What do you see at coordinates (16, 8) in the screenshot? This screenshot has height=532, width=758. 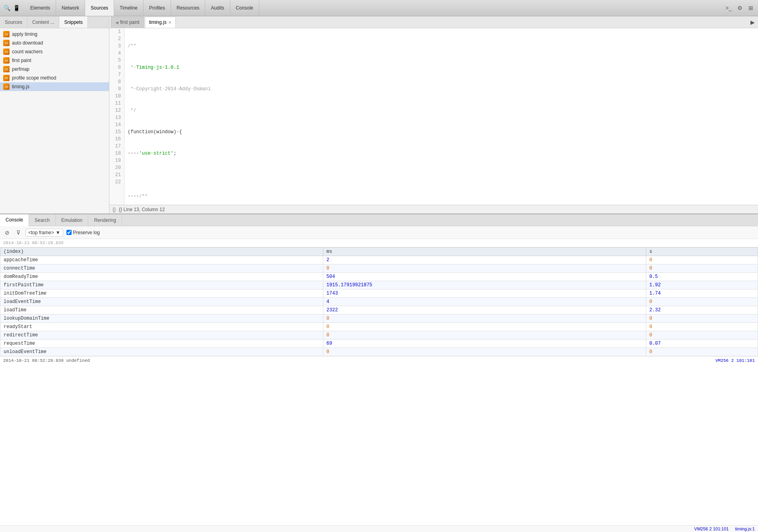 I see `device-icon: 📱` at bounding box center [16, 8].